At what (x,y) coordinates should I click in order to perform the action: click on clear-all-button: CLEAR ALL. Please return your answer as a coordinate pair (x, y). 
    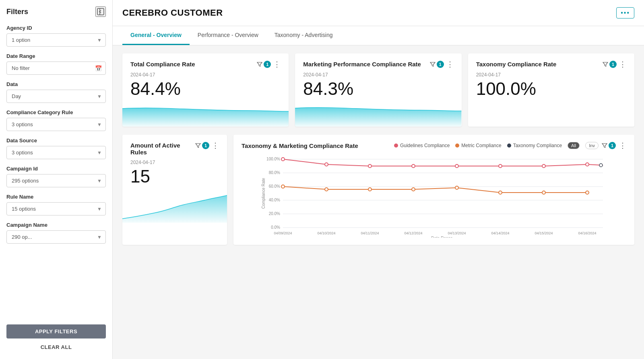
    Looking at the image, I should click on (56, 347).